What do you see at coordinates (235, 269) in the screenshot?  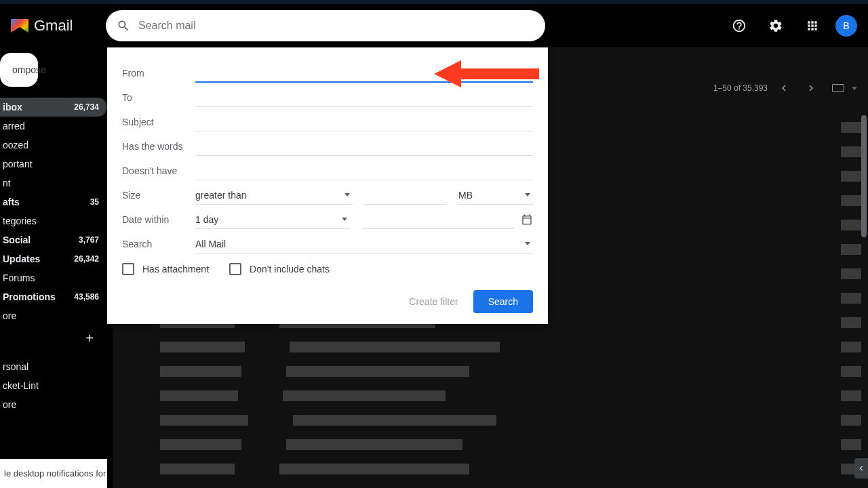 I see `exclude-chats-checkbox` at bounding box center [235, 269].